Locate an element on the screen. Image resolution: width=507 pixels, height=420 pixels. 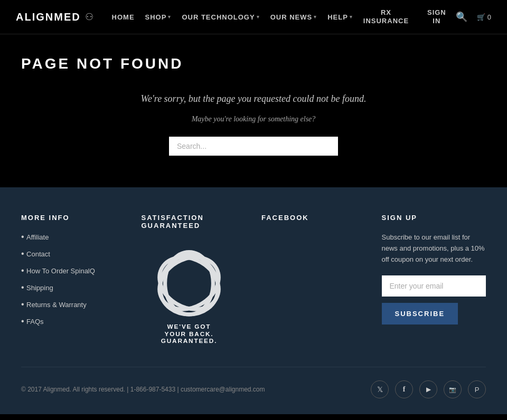
contact-link: Contact is located at coordinates (38, 254).